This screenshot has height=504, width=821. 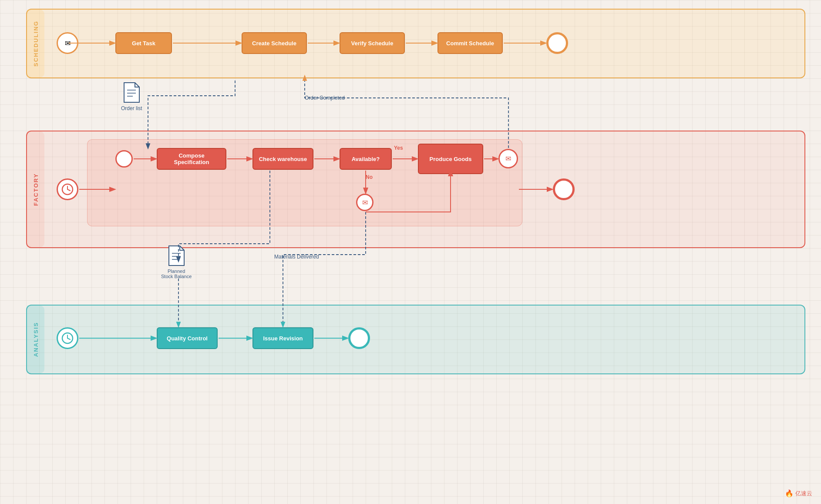 What do you see at coordinates (187, 338) in the screenshot?
I see `quality-control-node: Quality Control` at bounding box center [187, 338].